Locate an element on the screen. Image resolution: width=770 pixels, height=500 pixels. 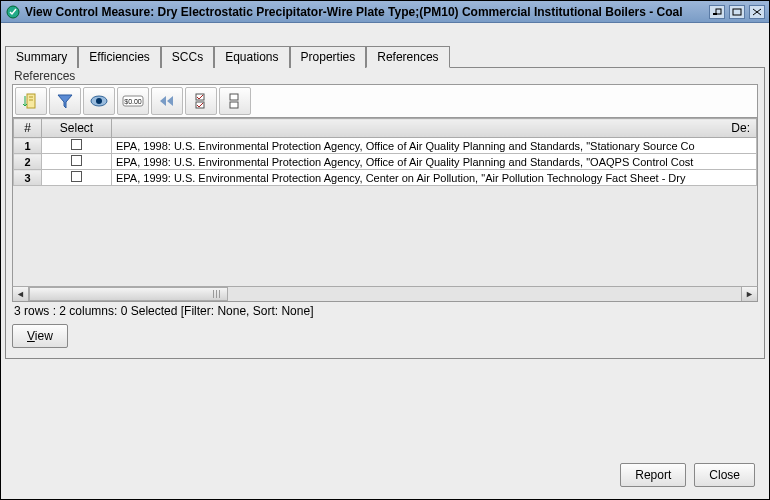
row-description: EPA, 1999: U.S. Environmental Protection… is located at coordinates (434, 178).